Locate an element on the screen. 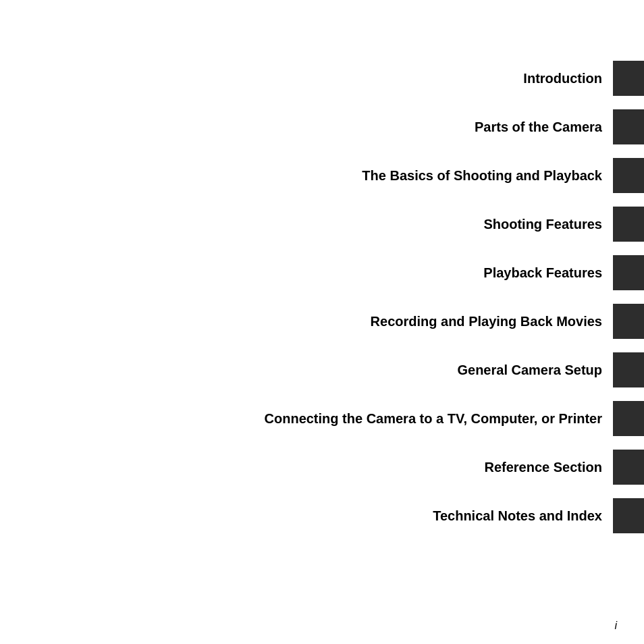  toc-label-reference-section: Reference Section is located at coordinates (548, 467).